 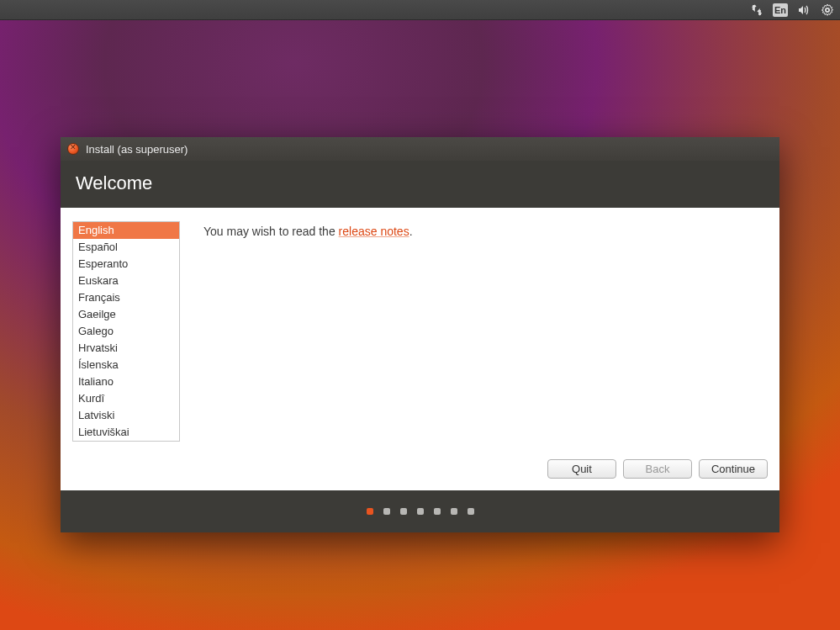 What do you see at coordinates (126, 432) in the screenshot?
I see `language-option: Lietuviškai` at bounding box center [126, 432].